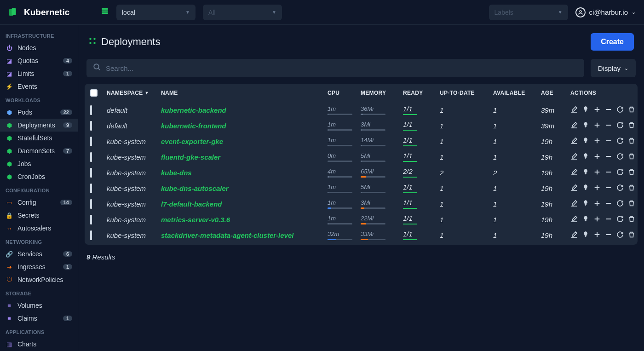  Describe the element at coordinates (39, 74) in the screenshot. I see `sidebar-item-limits: ◪Limits1` at that location.